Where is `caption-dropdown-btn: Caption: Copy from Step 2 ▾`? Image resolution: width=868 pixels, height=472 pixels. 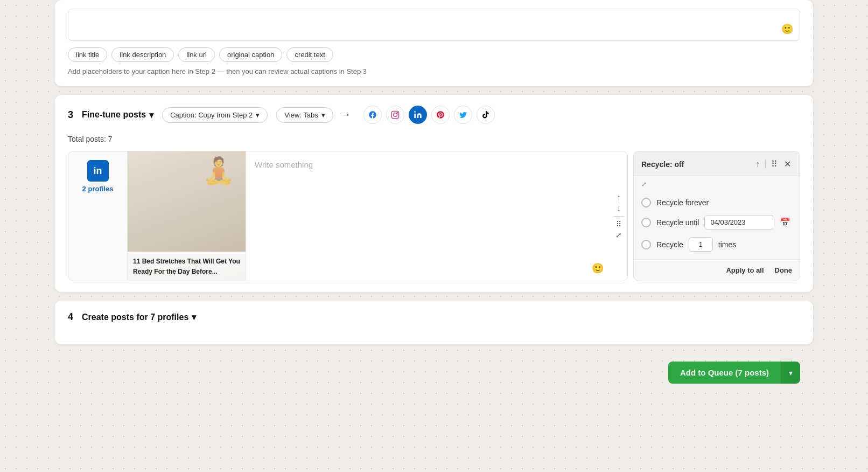 caption-dropdown-btn: Caption: Copy from Step 2 ▾ is located at coordinates (215, 115).